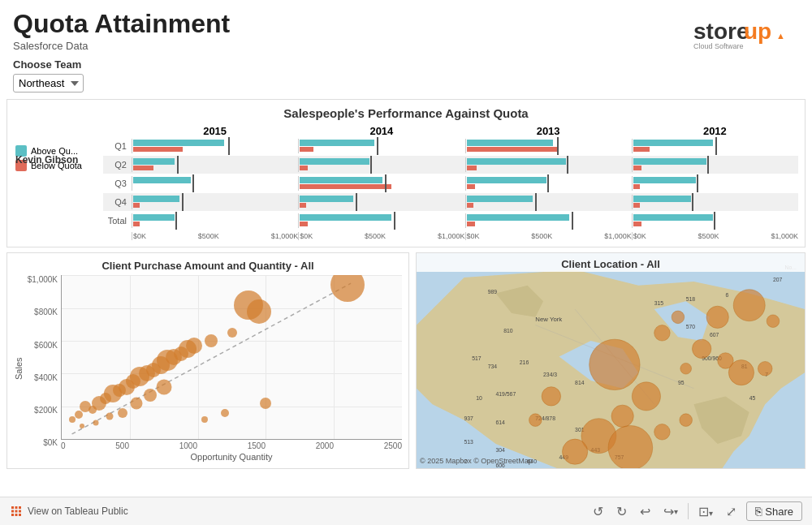  What do you see at coordinates (341, 180) in the screenshot?
I see `q3-2014-above` at bounding box center [341, 180].